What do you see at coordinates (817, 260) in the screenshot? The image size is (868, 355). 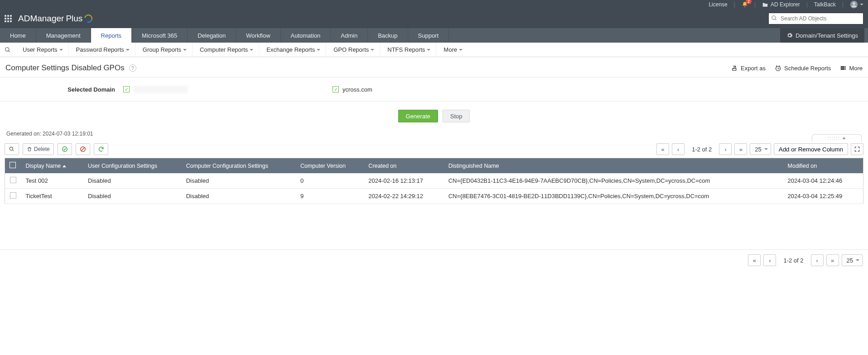 I see `pager-next-bottom: ›` at bounding box center [817, 260].